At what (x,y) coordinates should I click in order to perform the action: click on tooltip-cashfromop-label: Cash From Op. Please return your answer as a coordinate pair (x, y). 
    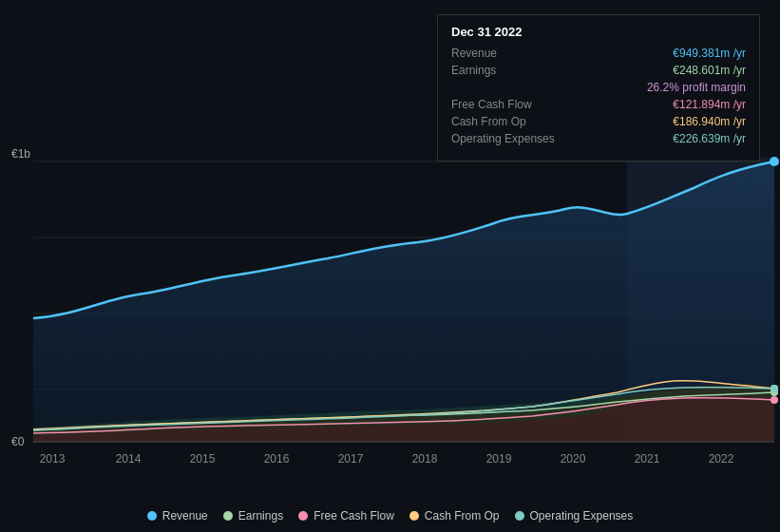
    Looking at the image, I should click on (488, 122).